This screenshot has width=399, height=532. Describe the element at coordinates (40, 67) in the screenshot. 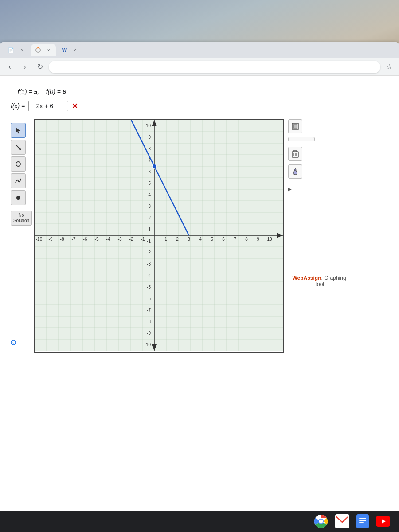

I see `reload-button: ↻` at that location.